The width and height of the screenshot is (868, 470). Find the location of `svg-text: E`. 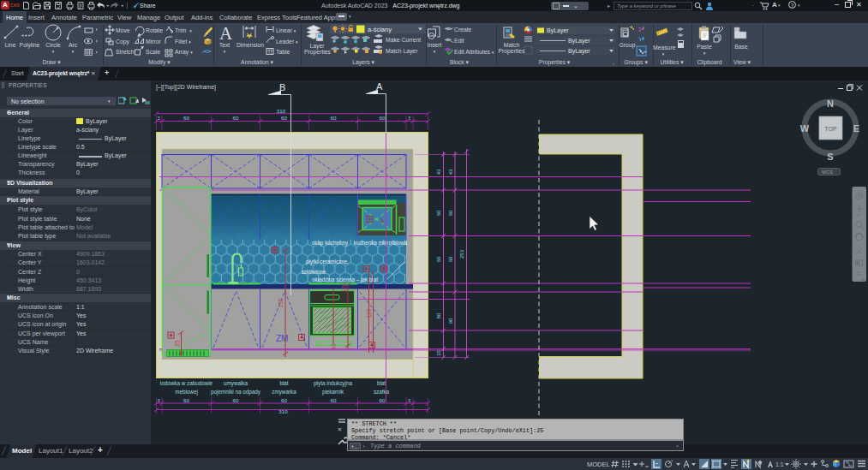

svg-text: E is located at coordinates (857, 128).